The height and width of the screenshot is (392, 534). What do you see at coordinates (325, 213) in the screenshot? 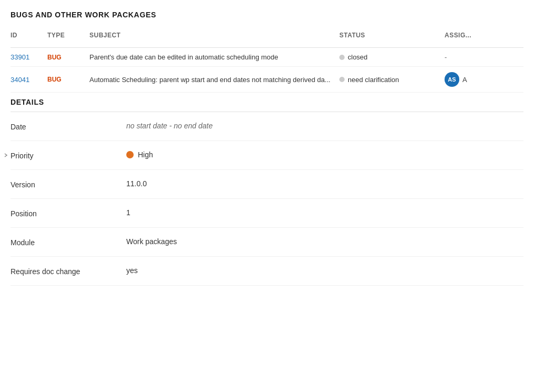
I see `position-value: 1` at bounding box center [325, 213].